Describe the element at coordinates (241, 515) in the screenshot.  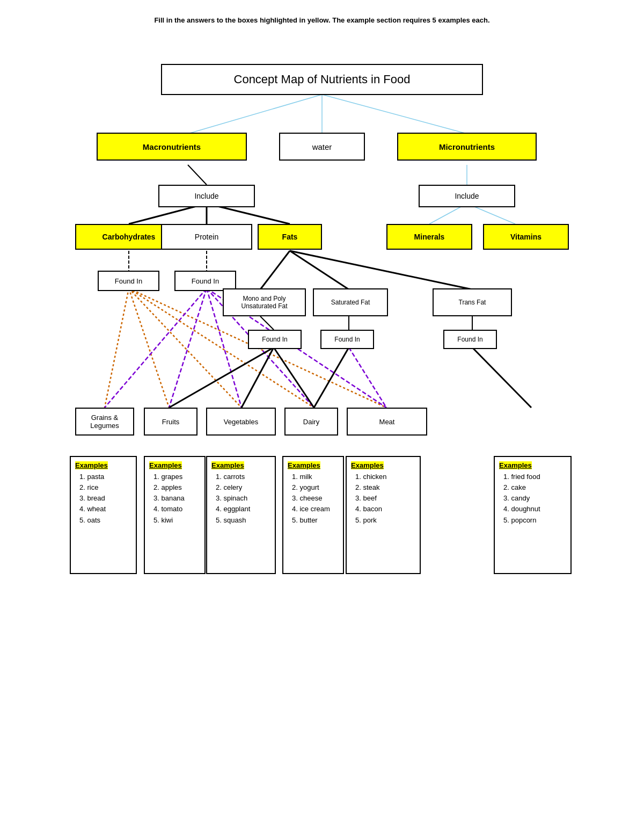
I see `examples-veg-box: Examples 1. carrots2. celery3. spinach4.…` at that location.